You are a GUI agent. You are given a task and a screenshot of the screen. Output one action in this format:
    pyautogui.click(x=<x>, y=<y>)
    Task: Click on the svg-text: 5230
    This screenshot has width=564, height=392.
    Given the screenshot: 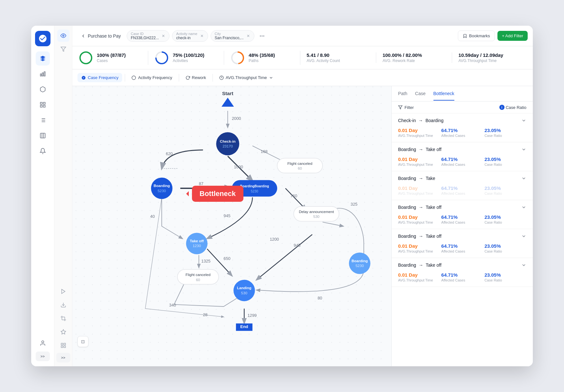 What is the action you would take?
    pyautogui.click(x=255, y=192)
    